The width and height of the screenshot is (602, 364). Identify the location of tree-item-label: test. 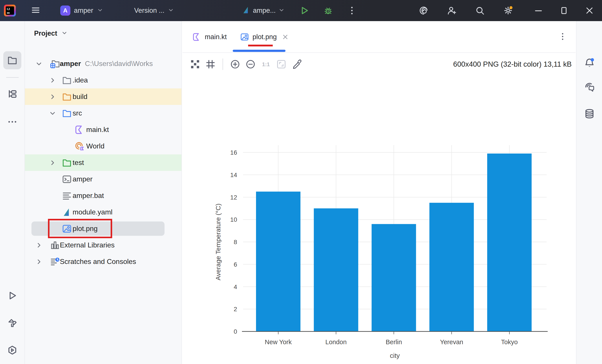
(78, 163).